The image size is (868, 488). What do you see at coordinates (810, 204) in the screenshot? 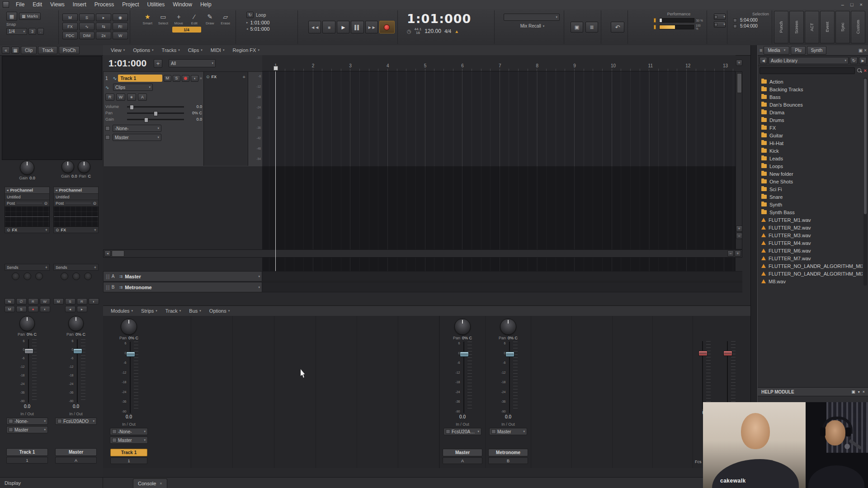
I see `folder-item: Synth` at bounding box center [810, 204].